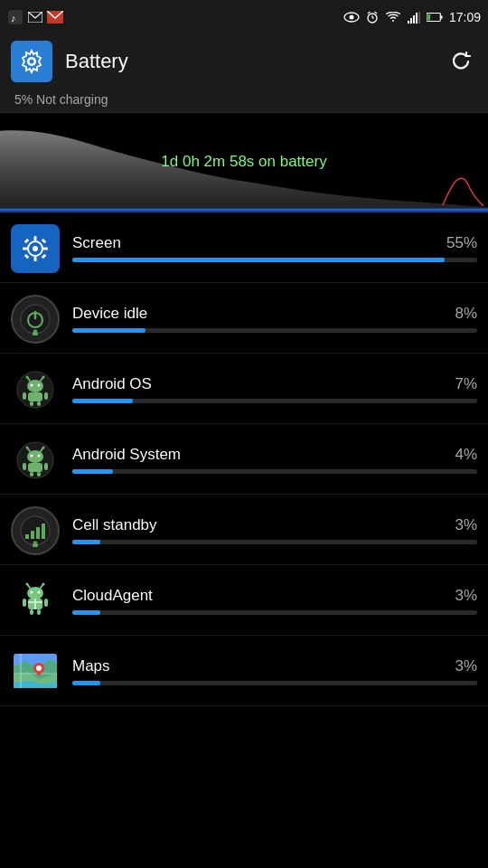 The width and height of the screenshot is (488, 868). I want to click on progress-fill-device-idle, so click(108, 331).